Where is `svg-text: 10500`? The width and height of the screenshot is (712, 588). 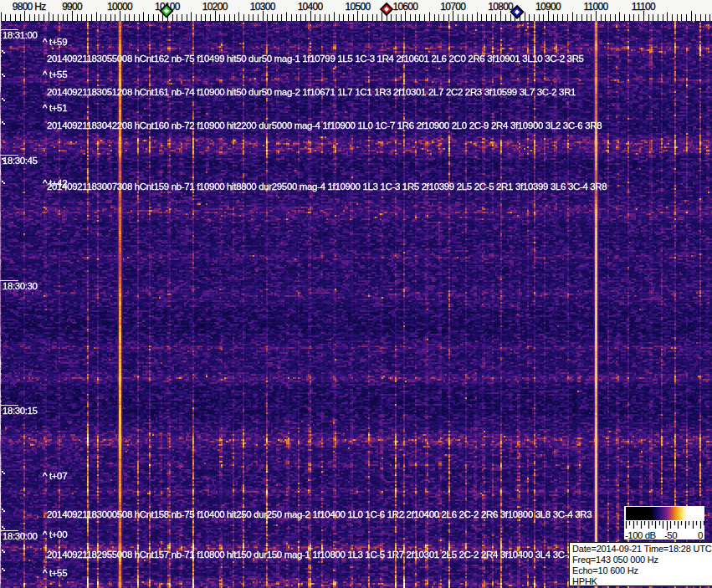 svg-text: 10500 is located at coordinates (358, 7).